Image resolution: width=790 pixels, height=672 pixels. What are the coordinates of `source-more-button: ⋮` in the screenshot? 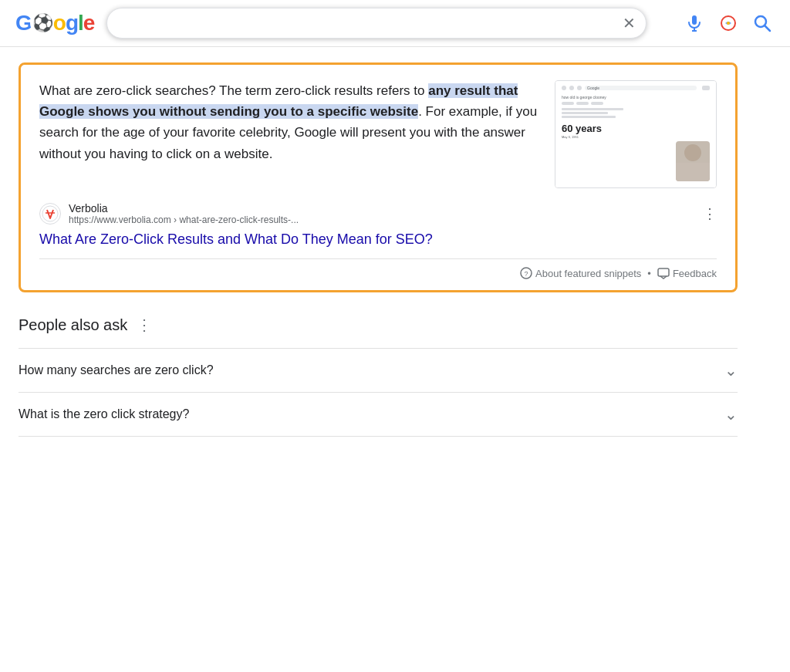 It's located at (710, 214).